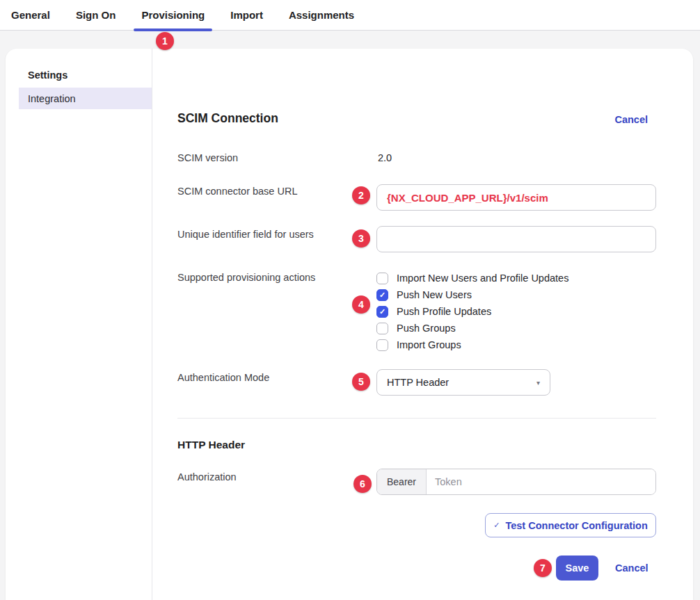 Image resolution: width=700 pixels, height=600 pixels. Describe the element at coordinates (429, 345) in the screenshot. I see `action-label: Import Groups` at that location.